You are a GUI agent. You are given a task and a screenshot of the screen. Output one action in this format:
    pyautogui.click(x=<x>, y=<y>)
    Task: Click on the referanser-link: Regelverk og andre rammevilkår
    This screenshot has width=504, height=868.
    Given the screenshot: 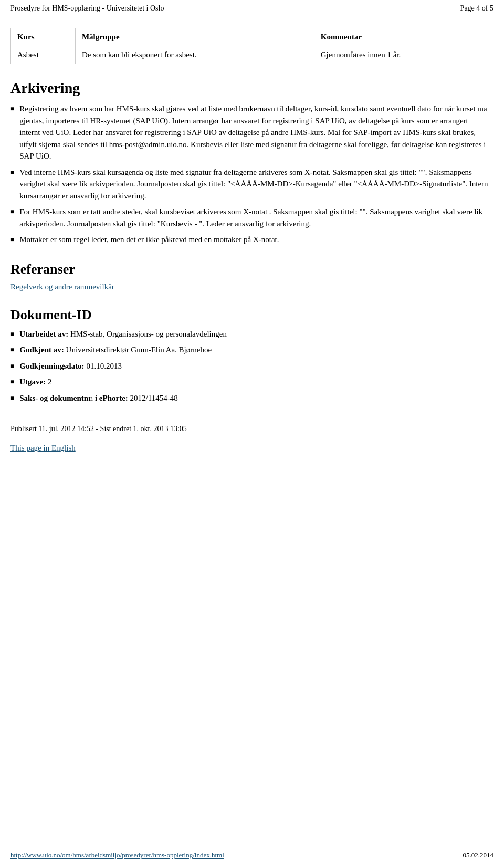 What is the action you would take?
    pyautogui.click(x=62, y=287)
    